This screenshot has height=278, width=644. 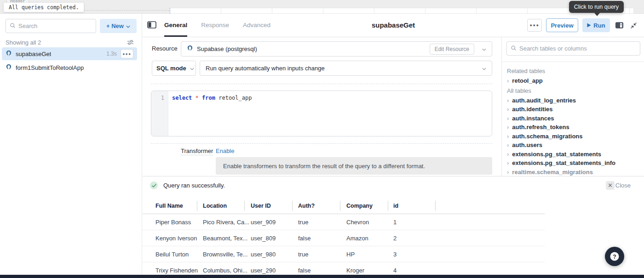 What do you see at coordinates (123, 10) in the screenshot?
I see `component-selection-dash` at bounding box center [123, 10].